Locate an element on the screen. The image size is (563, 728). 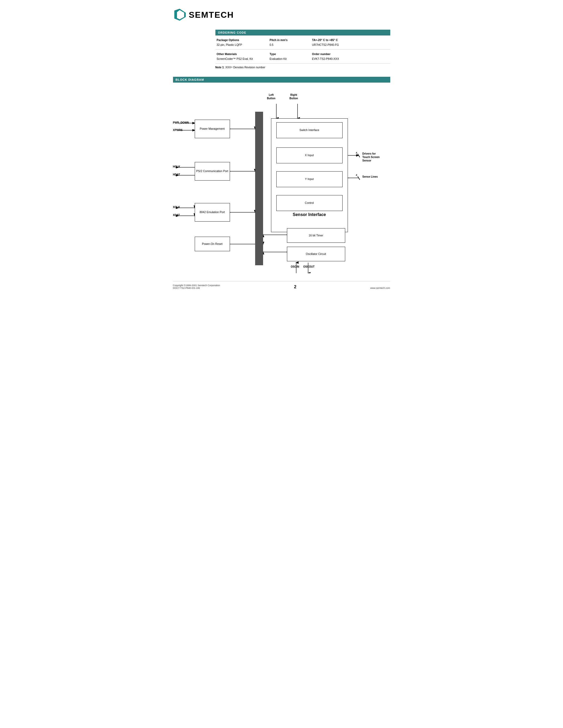
hclk-label: HCLK is located at coordinates (177, 167).